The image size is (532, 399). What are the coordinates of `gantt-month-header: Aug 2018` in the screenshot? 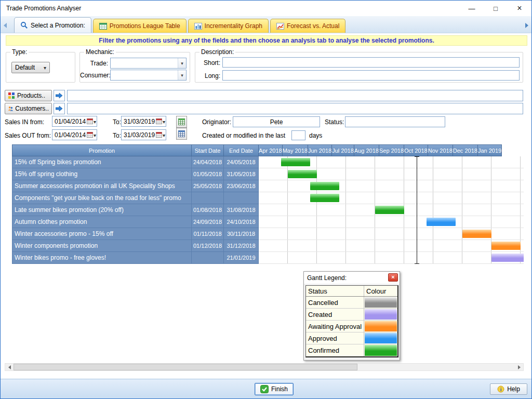 It's located at (367, 151).